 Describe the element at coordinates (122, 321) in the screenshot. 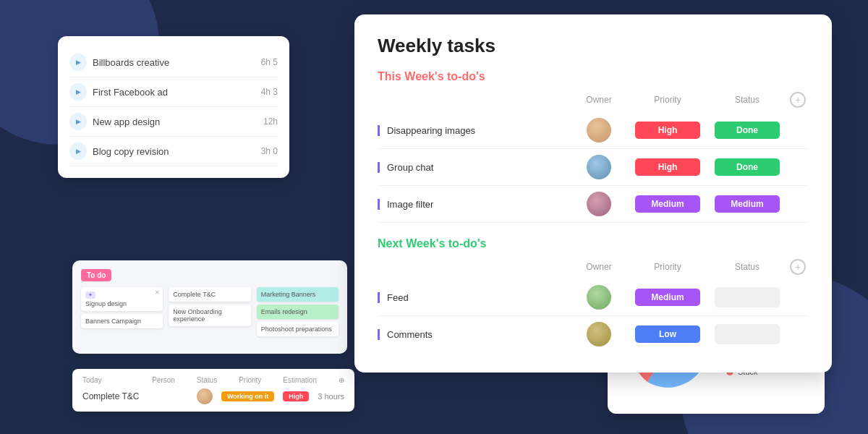

I see `ticket-name: Banners Campaign` at that location.